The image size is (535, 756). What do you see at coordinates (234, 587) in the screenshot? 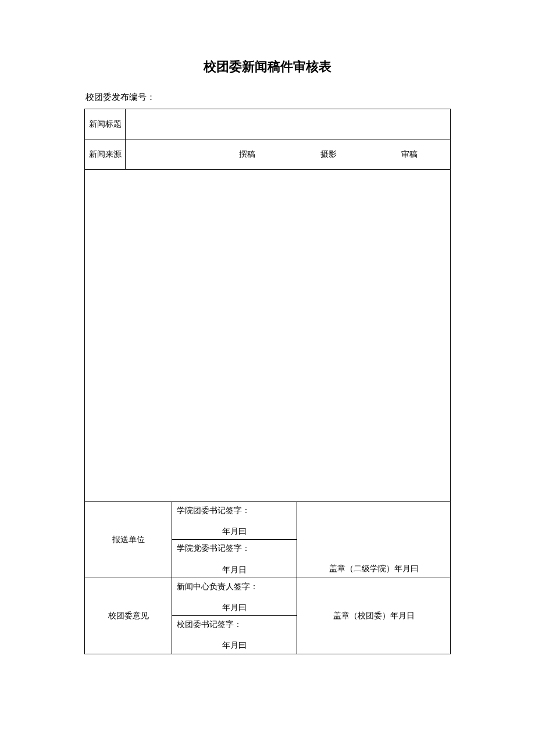
I see `news-center-sign-label: 新闻中心负责人签字：` at bounding box center [234, 587].